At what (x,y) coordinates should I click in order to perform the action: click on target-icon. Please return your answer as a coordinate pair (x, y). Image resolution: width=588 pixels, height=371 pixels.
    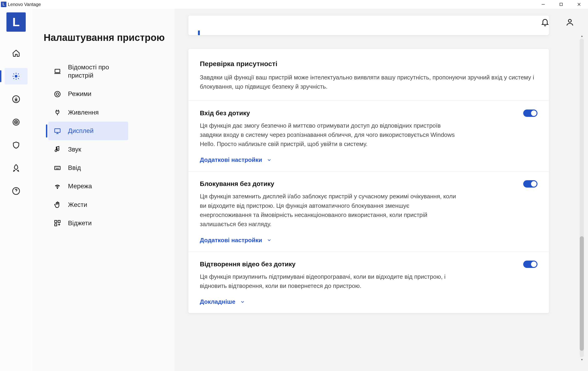
    Looking at the image, I should click on (16, 122).